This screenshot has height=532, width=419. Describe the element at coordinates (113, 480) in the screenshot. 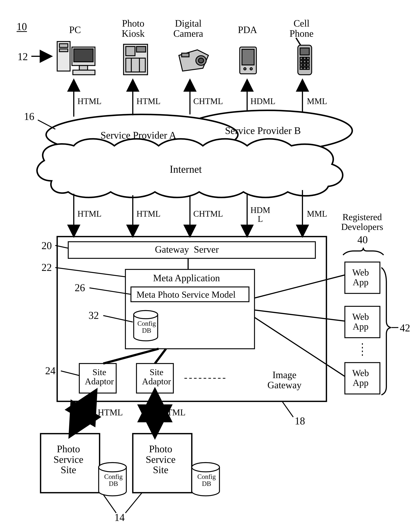

I see `label-config-db-1: Config DB` at that location.